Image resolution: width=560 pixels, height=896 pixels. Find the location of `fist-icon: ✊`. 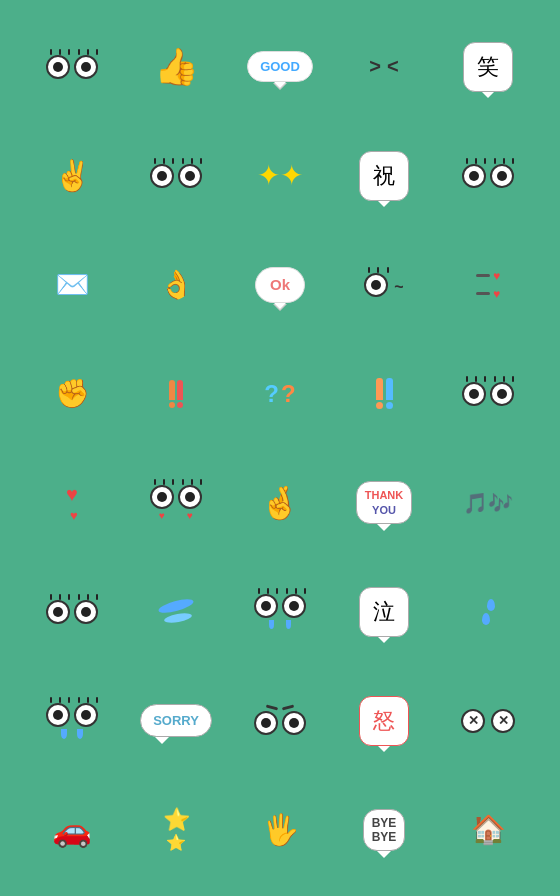

fist-icon: ✊ is located at coordinates (72, 394).